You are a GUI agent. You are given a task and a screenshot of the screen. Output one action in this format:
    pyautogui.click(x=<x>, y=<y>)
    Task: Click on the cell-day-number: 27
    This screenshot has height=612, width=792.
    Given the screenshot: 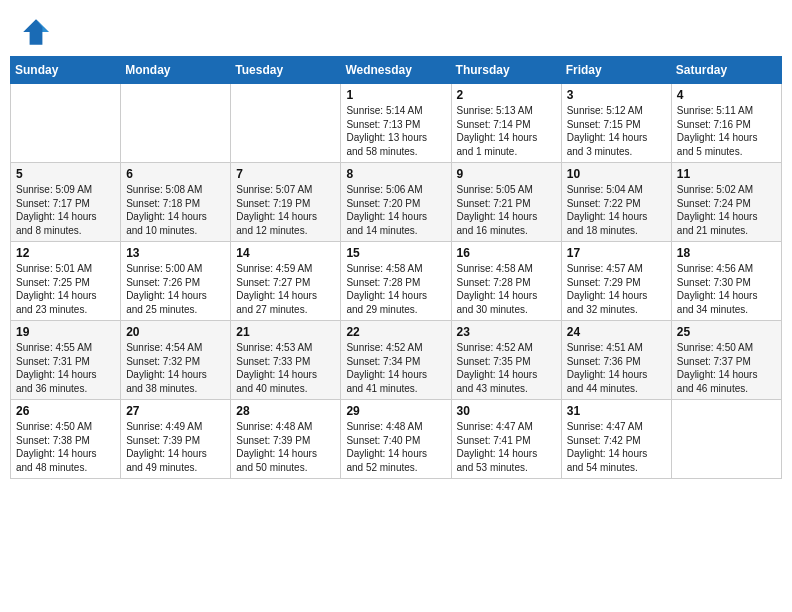 What is the action you would take?
    pyautogui.click(x=176, y=411)
    